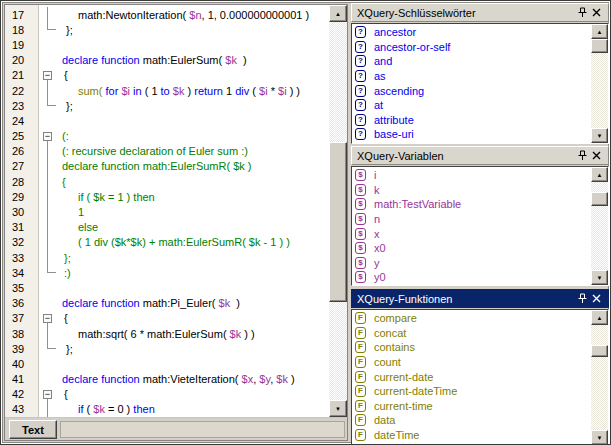 The width and height of the screenshot is (611, 445). I want to click on list-item: FdateTime, so click(472, 436).